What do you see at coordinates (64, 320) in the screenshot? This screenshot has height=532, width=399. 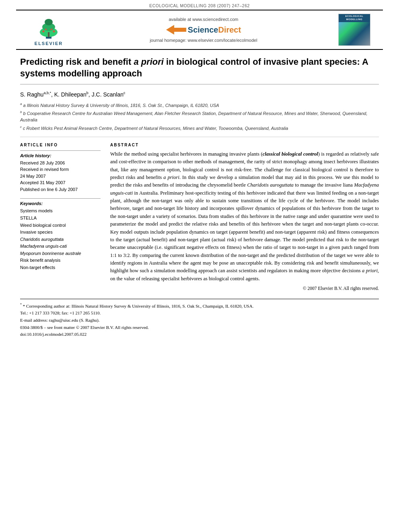 I see `email-link: raghu@uiuc.edu` at bounding box center [64, 320].